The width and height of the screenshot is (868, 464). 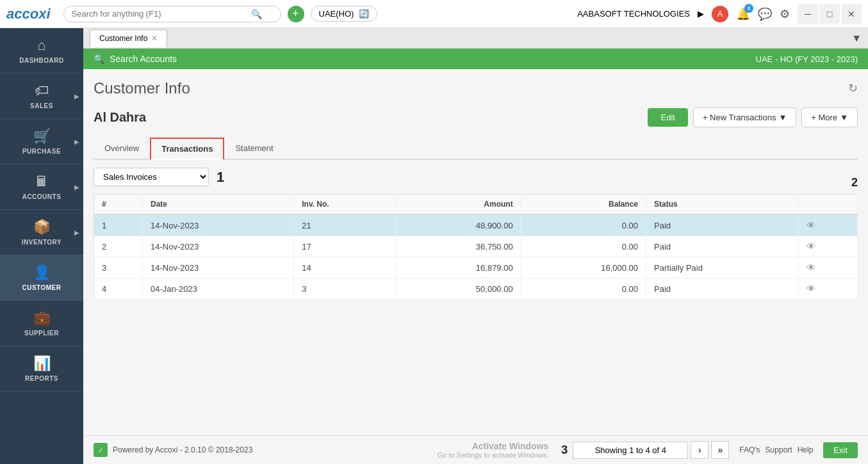 I want to click on company-selector: UAE(HO) 🔄, so click(x=345, y=14).